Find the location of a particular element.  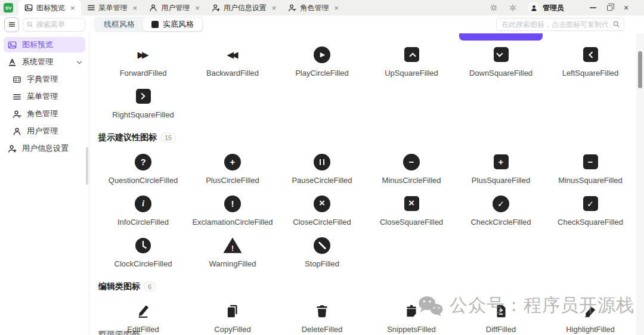

icon-EditFilled: EditFilled is located at coordinates (143, 316).